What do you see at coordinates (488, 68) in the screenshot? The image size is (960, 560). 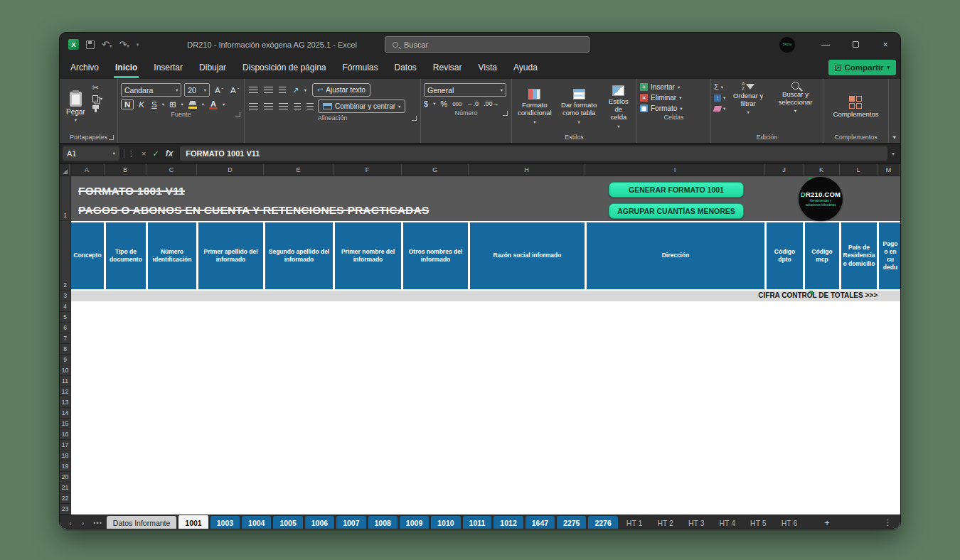 I see `menu-tab-vista: Vista` at bounding box center [488, 68].